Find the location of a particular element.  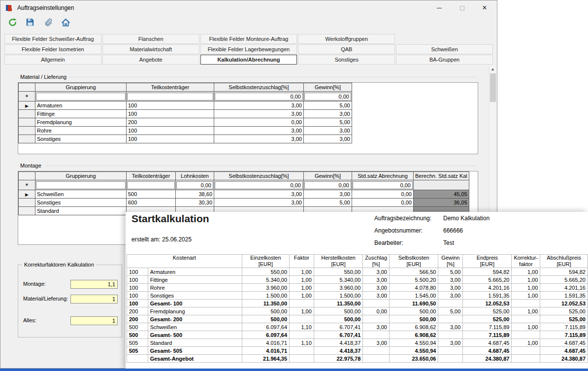

grid-cell: 200 is located at coordinates (170, 122).